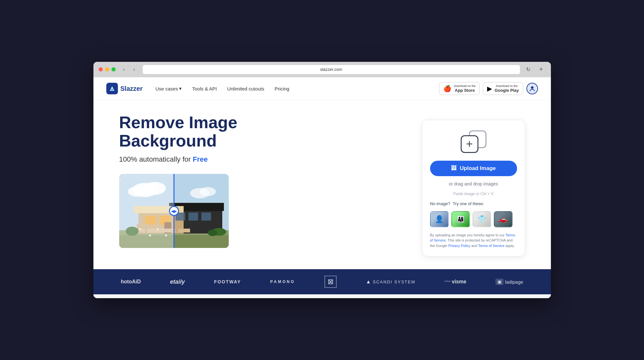  Describe the element at coordinates (532, 89) in the screenshot. I see `user-avatar` at that location.